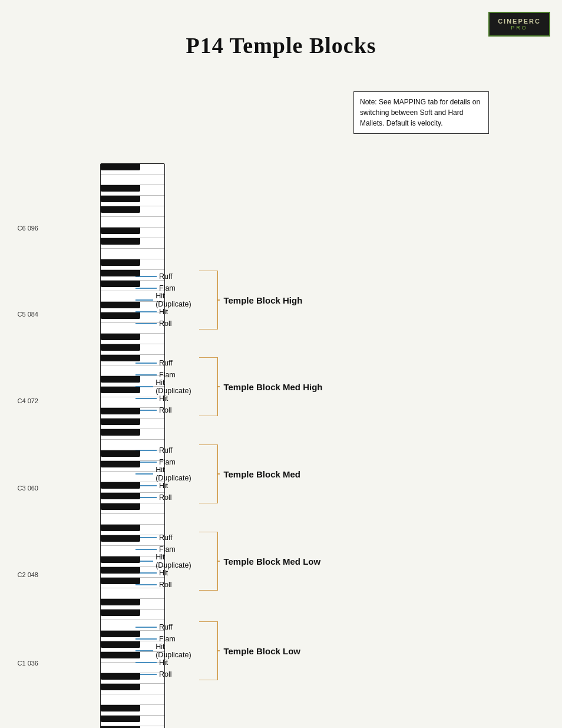 The image size is (562, 728). What do you see at coordinates (262, 474) in the screenshot?
I see `instrument-label: Temple Block Med` at bounding box center [262, 474].